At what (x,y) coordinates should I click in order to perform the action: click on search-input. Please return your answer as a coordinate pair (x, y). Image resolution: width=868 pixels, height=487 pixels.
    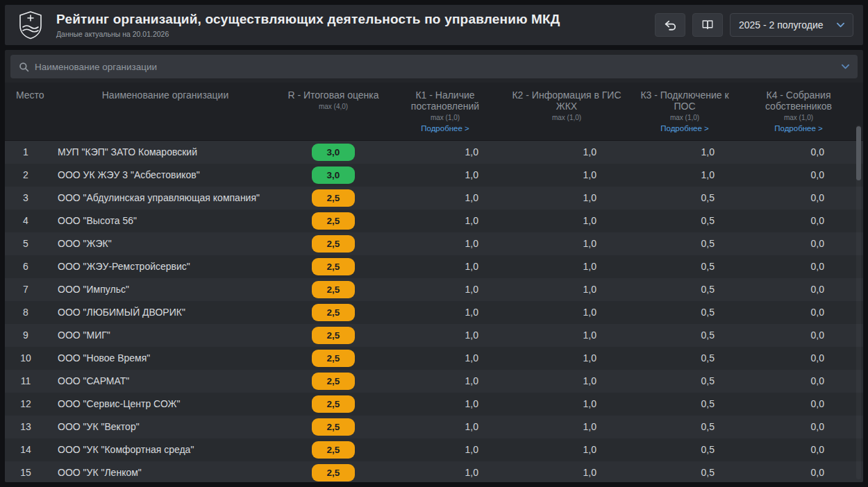
    Looking at the image, I should click on (435, 67).